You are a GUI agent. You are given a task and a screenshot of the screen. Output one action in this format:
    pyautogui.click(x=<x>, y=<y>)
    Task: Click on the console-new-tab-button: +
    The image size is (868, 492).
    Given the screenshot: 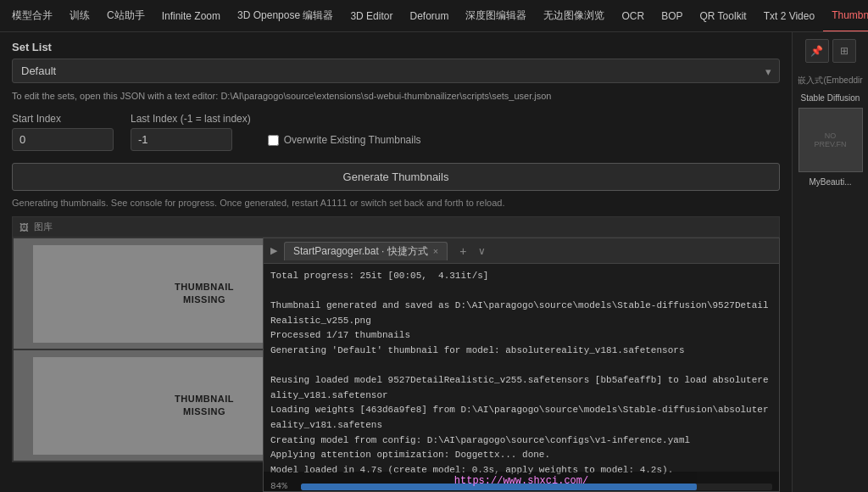 What is the action you would take?
    pyautogui.click(x=463, y=251)
    